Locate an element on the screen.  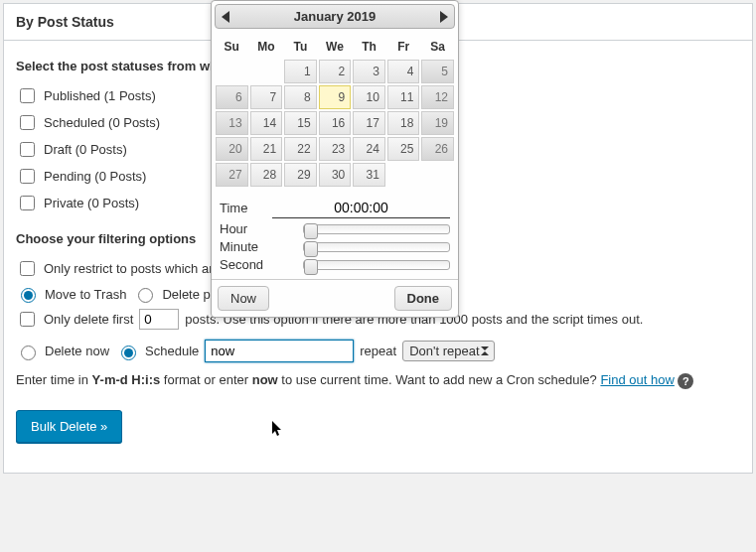
status-label: Private (0 Posts) is located at coordinates (91, 203).